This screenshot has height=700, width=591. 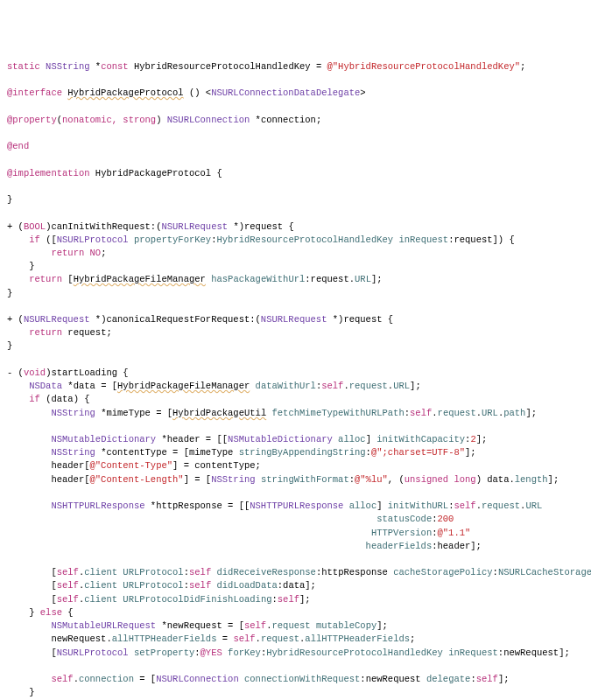 I want to click on code-line: [self.client URLProtocol:self didReceive…, so click(x=296, y=572).